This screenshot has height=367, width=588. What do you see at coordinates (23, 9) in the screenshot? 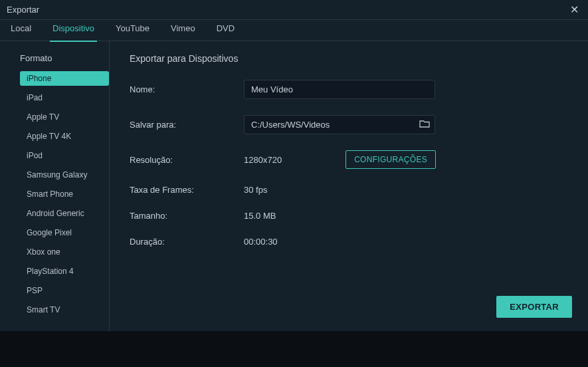
I see `window-title: Exportar` at bounding box center [23, 9].